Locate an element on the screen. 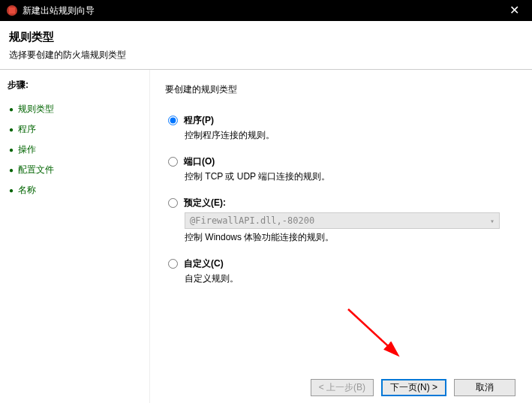  main-prompt: 要创建的规则类型 is located at coordinates (338, 90).